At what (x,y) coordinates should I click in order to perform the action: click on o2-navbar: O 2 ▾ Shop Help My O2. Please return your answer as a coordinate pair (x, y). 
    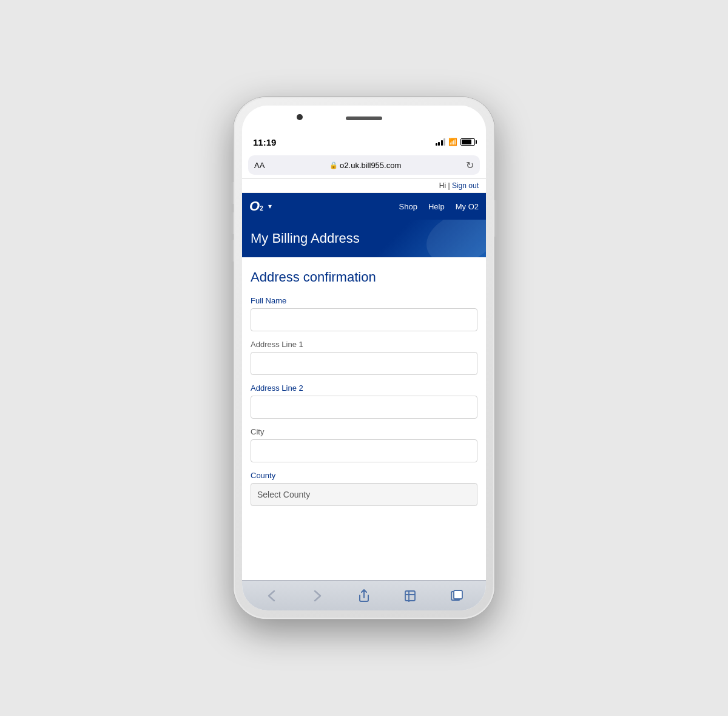
    Looking at the image, I should click on (364, 206).